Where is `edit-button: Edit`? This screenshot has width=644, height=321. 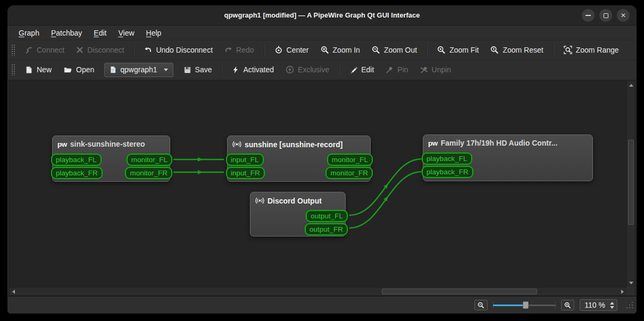 edit-button: Edit is located at coordinates (362, 70).